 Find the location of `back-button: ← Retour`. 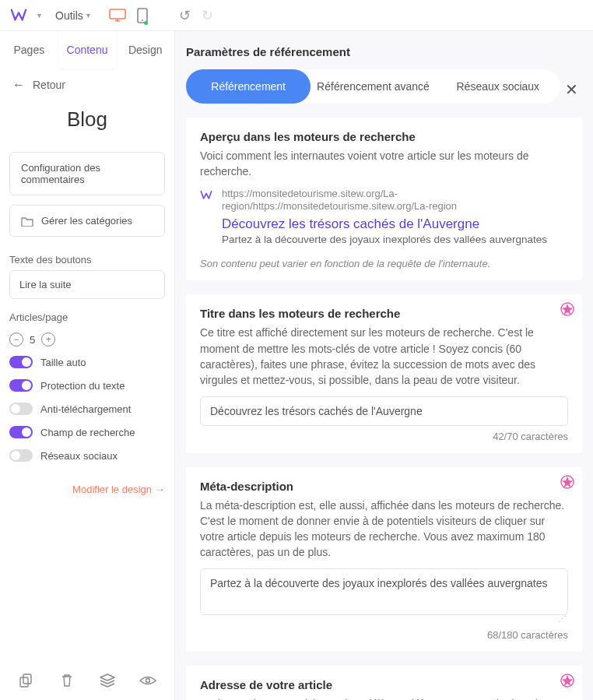

back-button: ← Retour is located at coordinates (87, 85).